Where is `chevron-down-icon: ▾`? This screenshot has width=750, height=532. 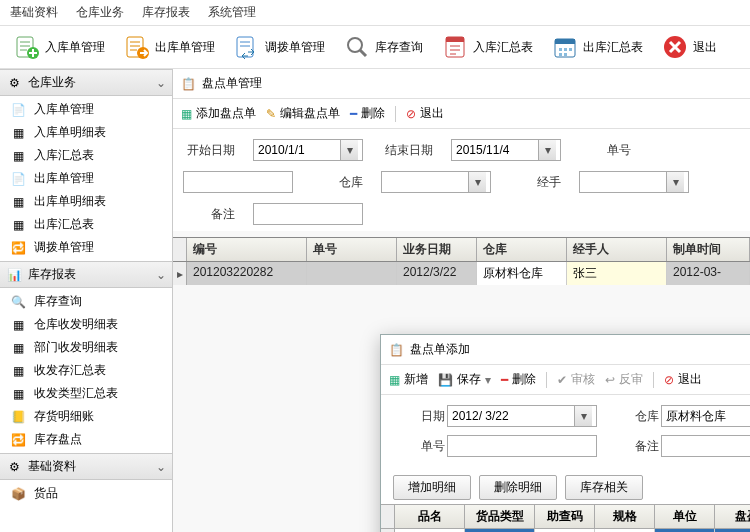
chevron-down-icon: ▾ is located at coordinates (488, 380).